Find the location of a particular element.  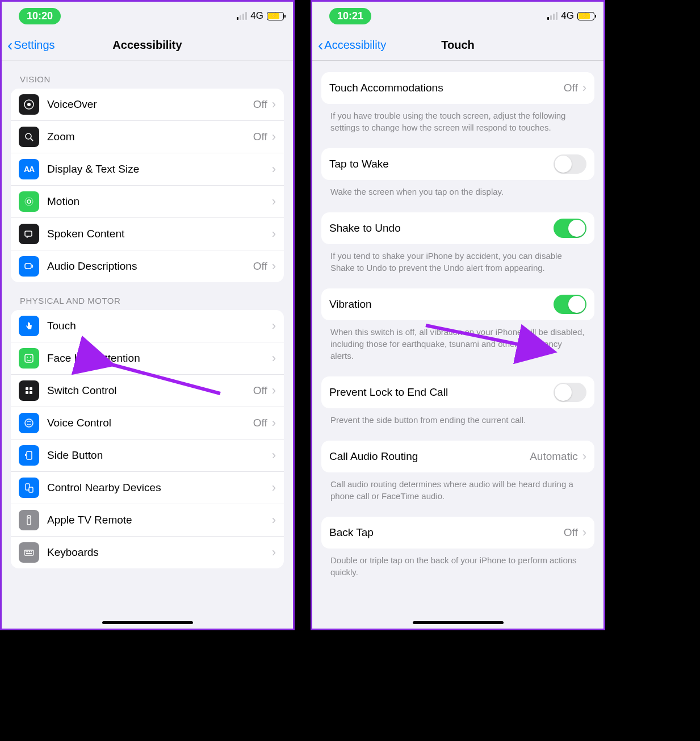

voice-control-icon is located at coordinates (29, 423).